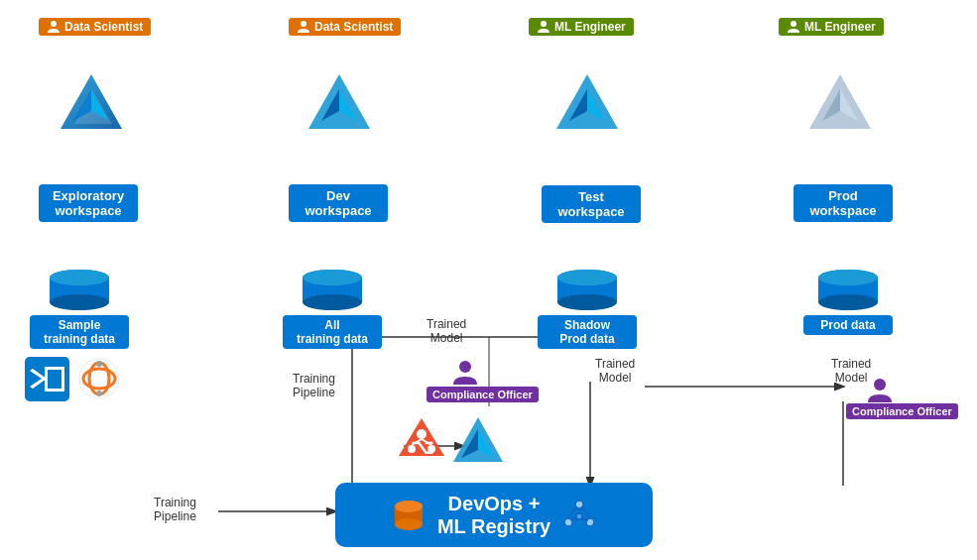 This screenshot has width=977, height=560. Describe the element at coordinates (103, 27) in the screenshot. I see `role-label-ds1: Data Scientist` at that location.